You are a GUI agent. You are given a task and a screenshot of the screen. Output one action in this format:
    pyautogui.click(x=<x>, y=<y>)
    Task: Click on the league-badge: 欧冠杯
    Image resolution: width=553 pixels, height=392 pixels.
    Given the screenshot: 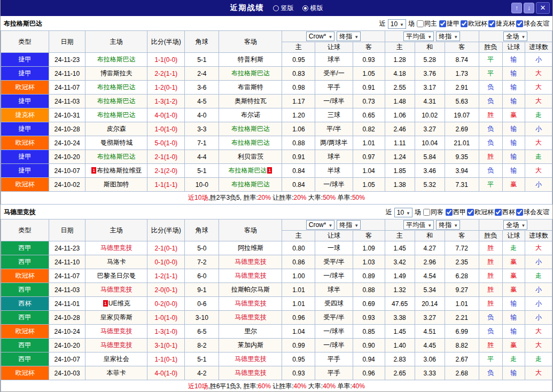 What is the action you would take?
    pyautogui.click(x=25, y=276)
    